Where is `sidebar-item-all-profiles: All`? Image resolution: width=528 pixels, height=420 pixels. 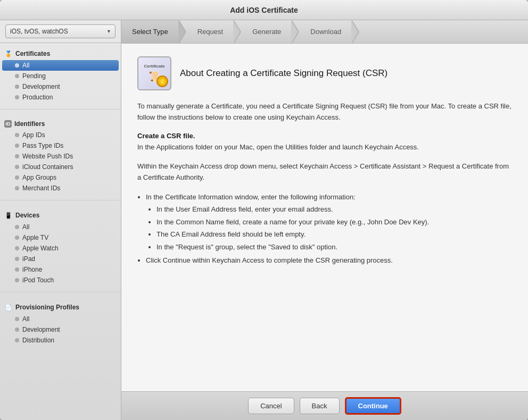
sidebar-item-all-profiles: All is located at coordinates (61, 319).